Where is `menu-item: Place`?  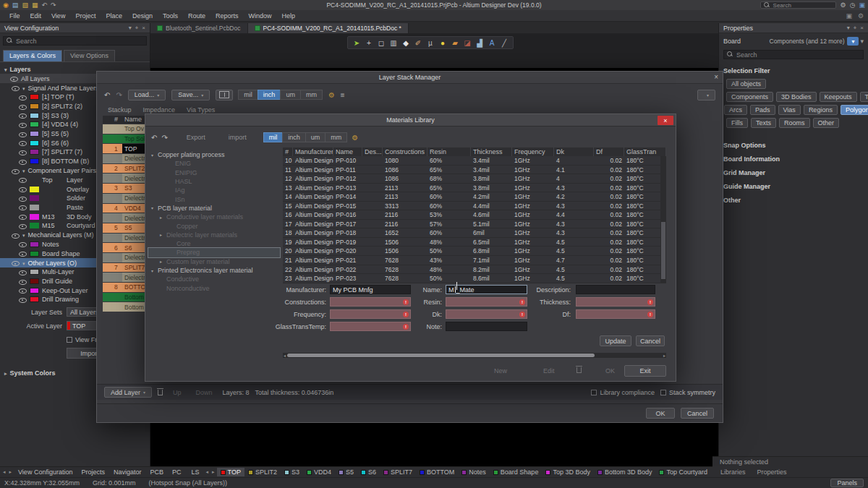
menu-item: Place is located at coordinates (114, 16).